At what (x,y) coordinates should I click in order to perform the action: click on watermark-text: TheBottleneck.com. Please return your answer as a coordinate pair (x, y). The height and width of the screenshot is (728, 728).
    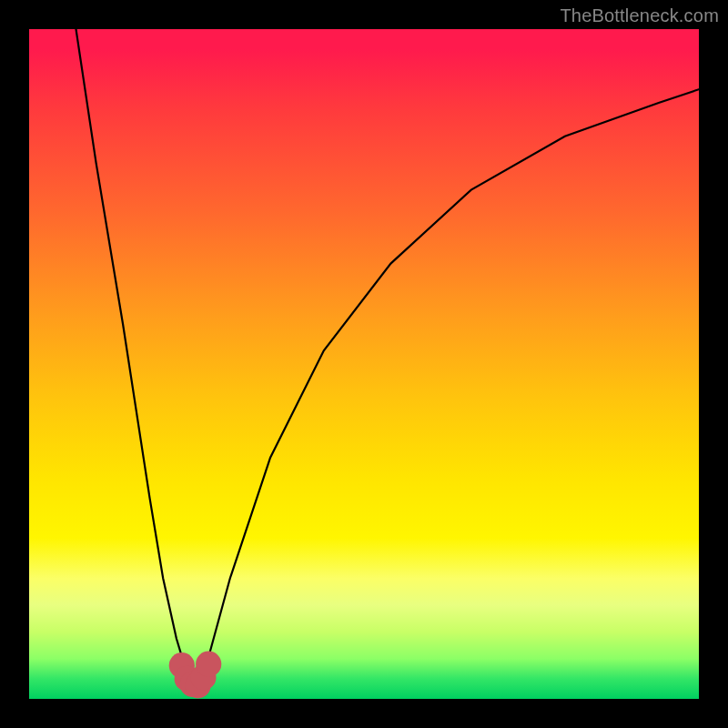
    Looking at the image, I should click on (639, 16).